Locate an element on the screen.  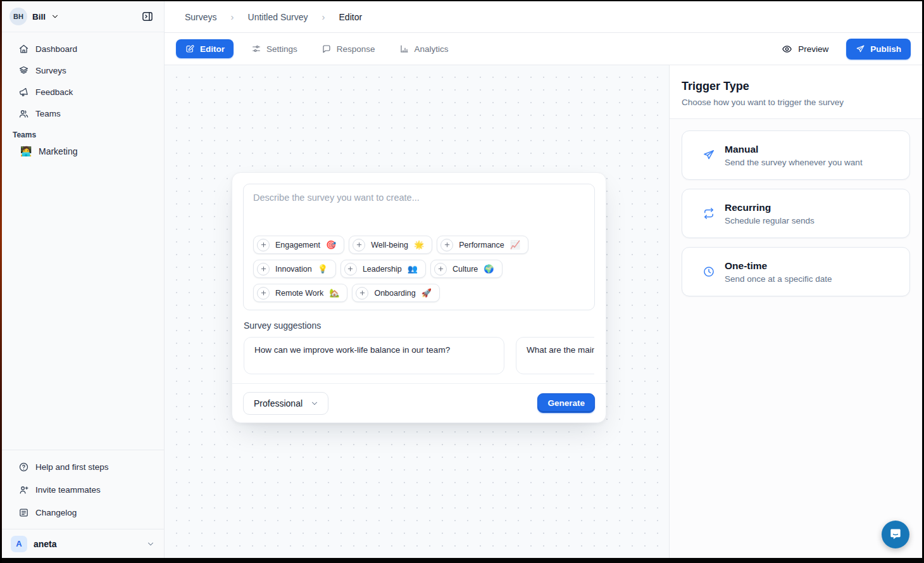
topic-label: Innovation is located at coordinates (294, 269).